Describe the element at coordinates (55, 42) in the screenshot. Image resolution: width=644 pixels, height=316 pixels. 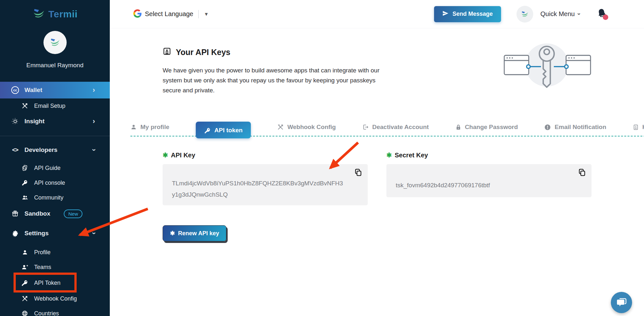
I see `user-avatar` at that location.